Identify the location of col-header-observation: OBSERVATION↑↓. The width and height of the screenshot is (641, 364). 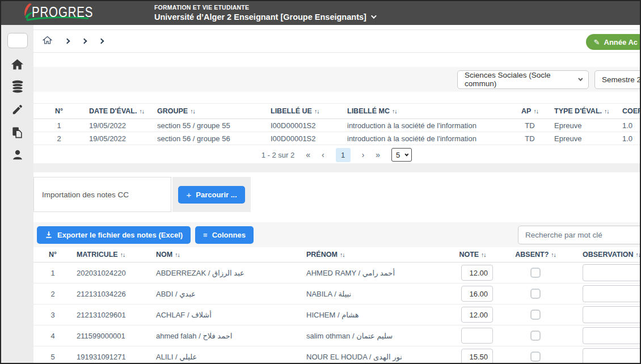
(609, 255).